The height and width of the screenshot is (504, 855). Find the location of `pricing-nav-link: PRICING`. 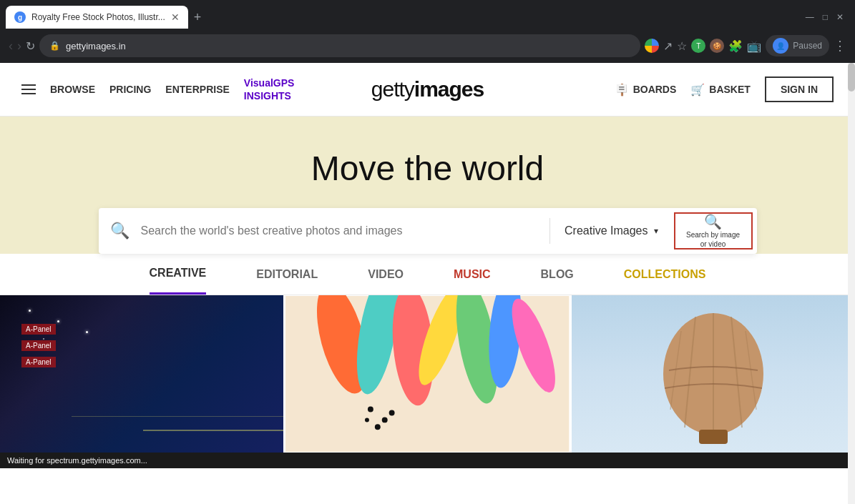

pricing-nav-link: PRICING is located at coordinates (130, 89).